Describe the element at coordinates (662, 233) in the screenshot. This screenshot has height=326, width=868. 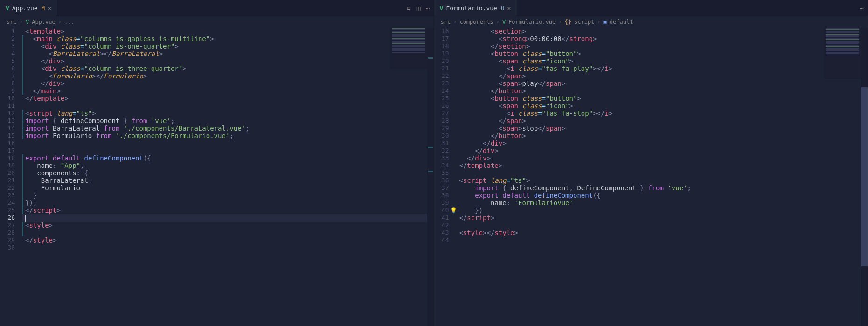
I see `code-line: <style></style>` at that location.